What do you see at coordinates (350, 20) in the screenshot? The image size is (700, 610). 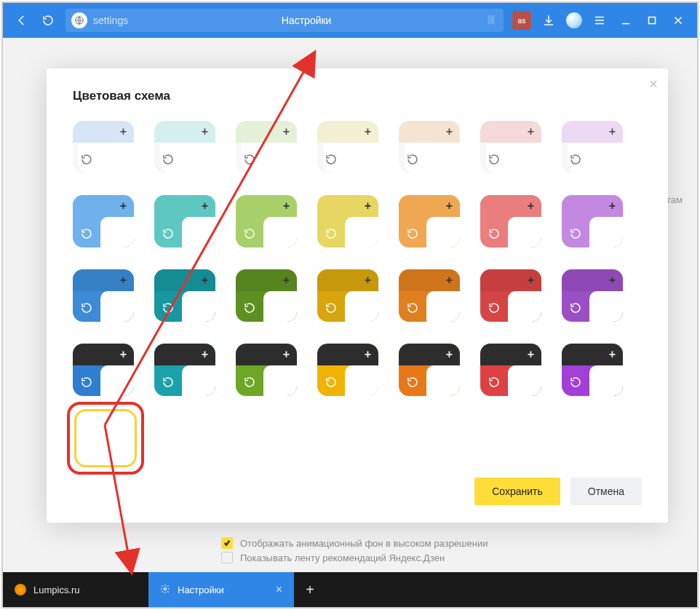 I see `browser-toolbar: settings Настройки as` at bounding box center [350, 20].